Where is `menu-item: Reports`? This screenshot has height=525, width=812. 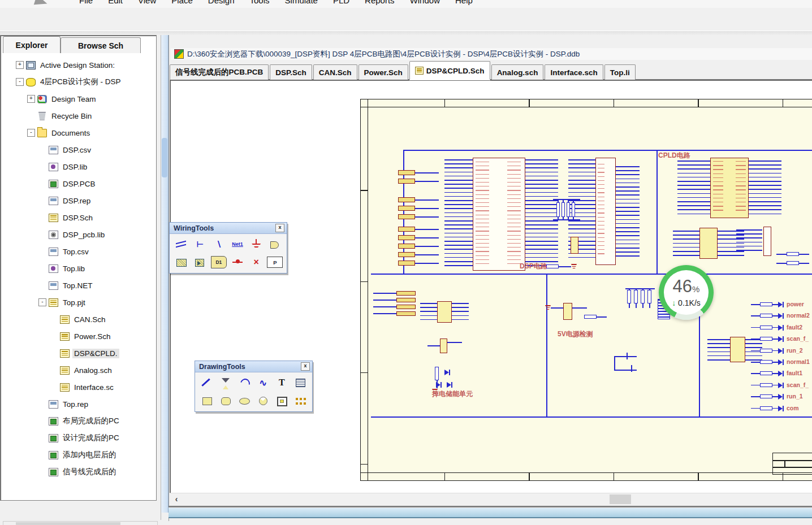
menu-item: Reports is located at coordinates (380, 2).